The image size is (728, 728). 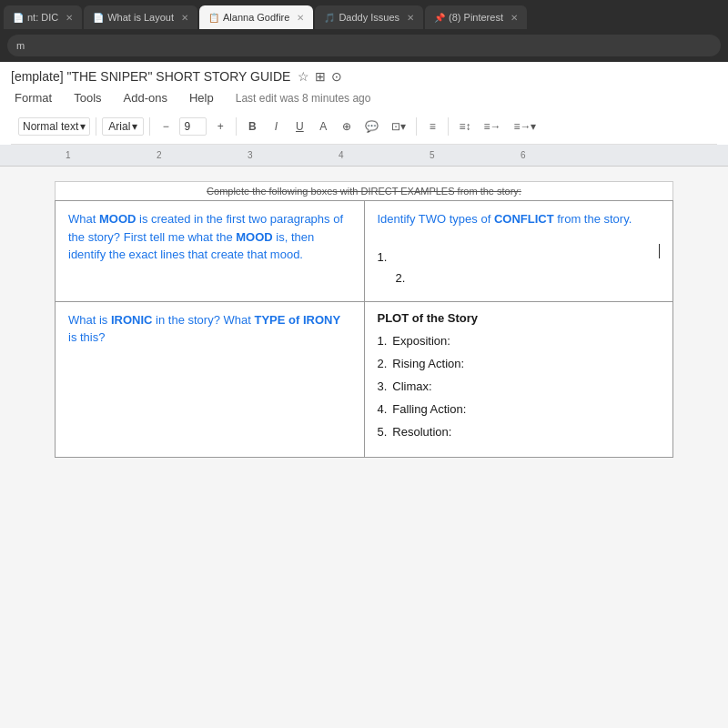 What do you see at coordinates (210, 379) in the screenshot?
I see `cell-irony-question: What is IRONIC in the story? What TYPE o…` at bounding box center [210, 379].